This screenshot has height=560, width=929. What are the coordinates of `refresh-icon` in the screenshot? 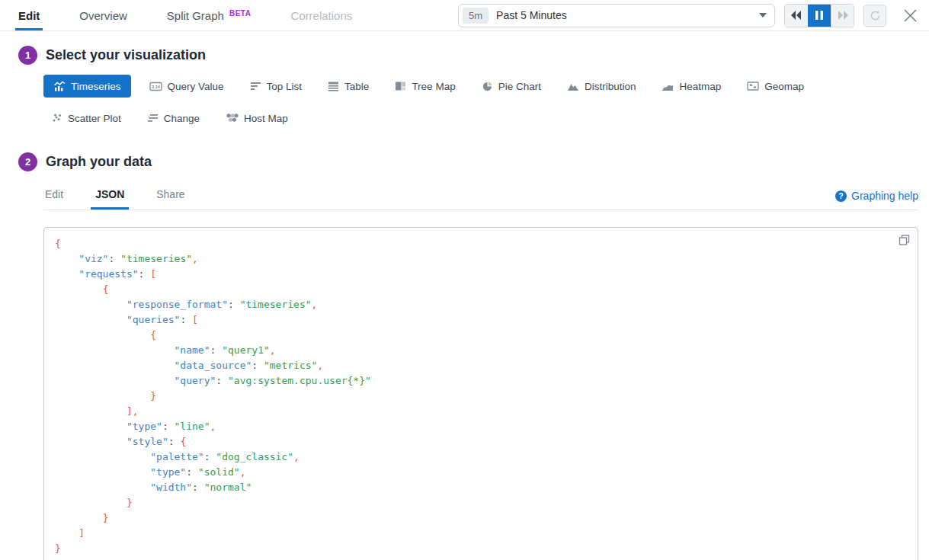 It's located at (875, 15).